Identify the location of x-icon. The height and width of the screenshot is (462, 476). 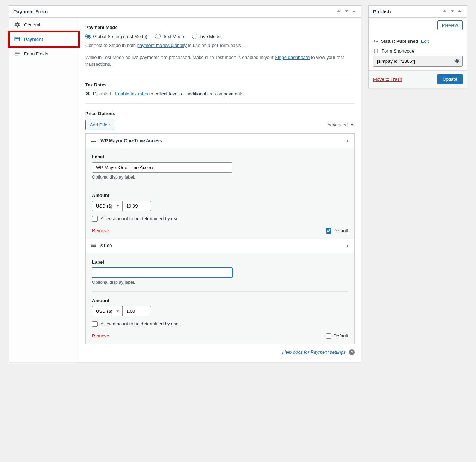
(88, 94).